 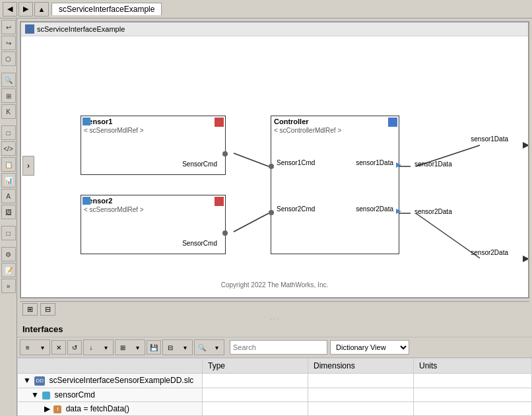 What do you see at coordinates (30, 29) in the screenshot?
I see `diagram-header-icon` at bounding box center [30, 29].